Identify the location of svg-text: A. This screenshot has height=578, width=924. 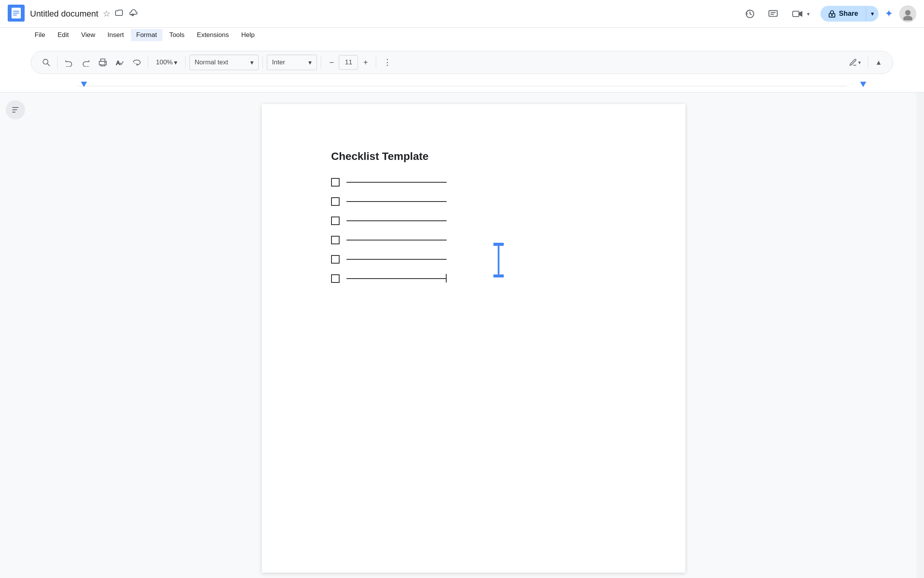
(118, 63).